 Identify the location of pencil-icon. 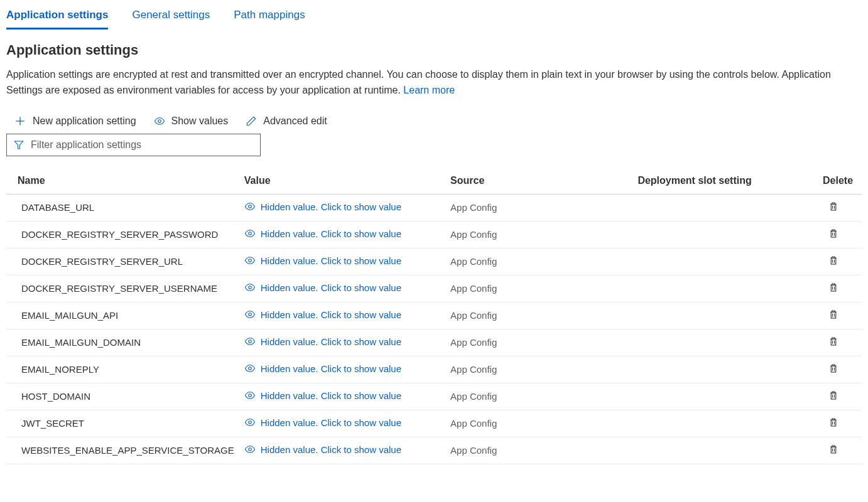
(251, 121).